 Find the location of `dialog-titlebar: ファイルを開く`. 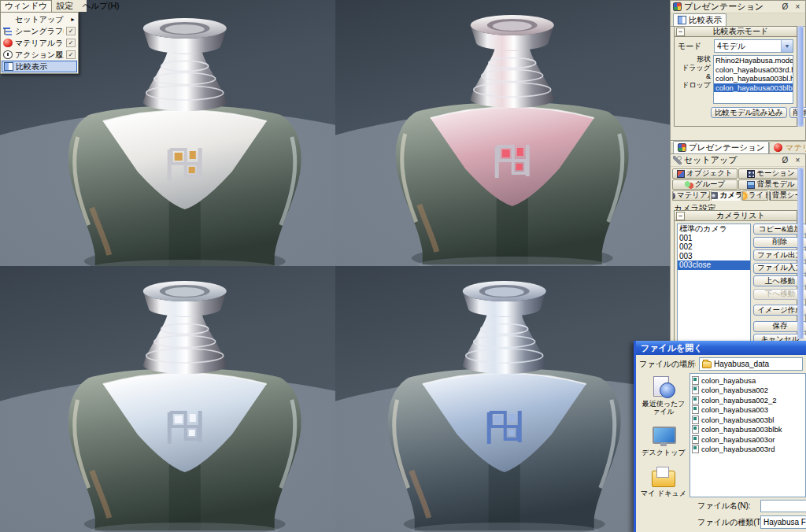

dialog-titlebar: ファイルを開く is located at coordinates (721, 348).